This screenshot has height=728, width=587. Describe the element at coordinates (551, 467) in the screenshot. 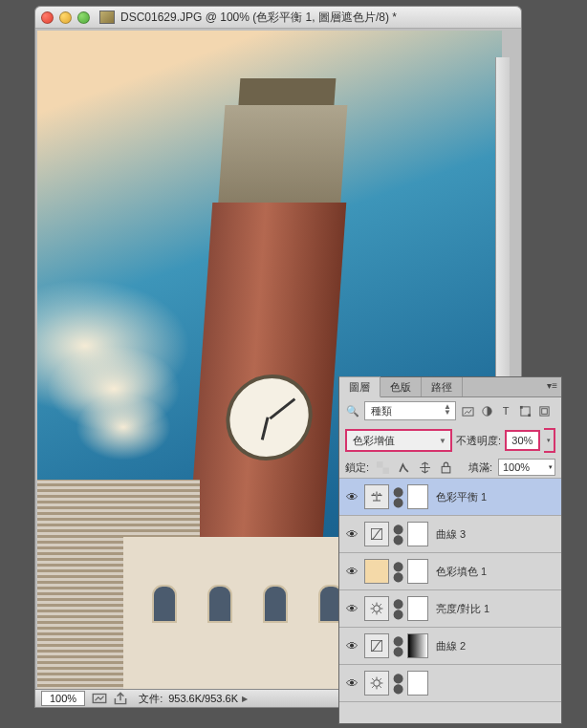

I see `chevron-down-icon: ▾` at that location.